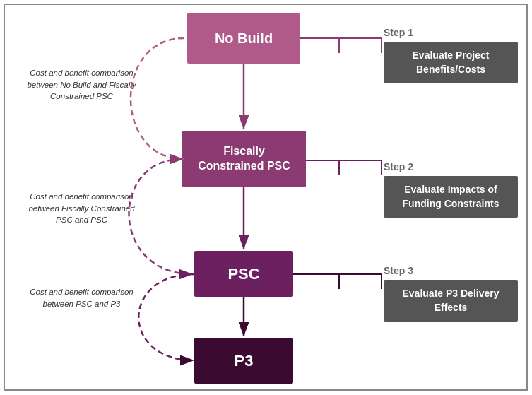 Image resolution: width=532 pixels, height=395 pixels. Describe the element at coordinates (451, 62) in the screenshot. I see `step1-content: Evaluate ProjectBenefits/Costs` at that location.